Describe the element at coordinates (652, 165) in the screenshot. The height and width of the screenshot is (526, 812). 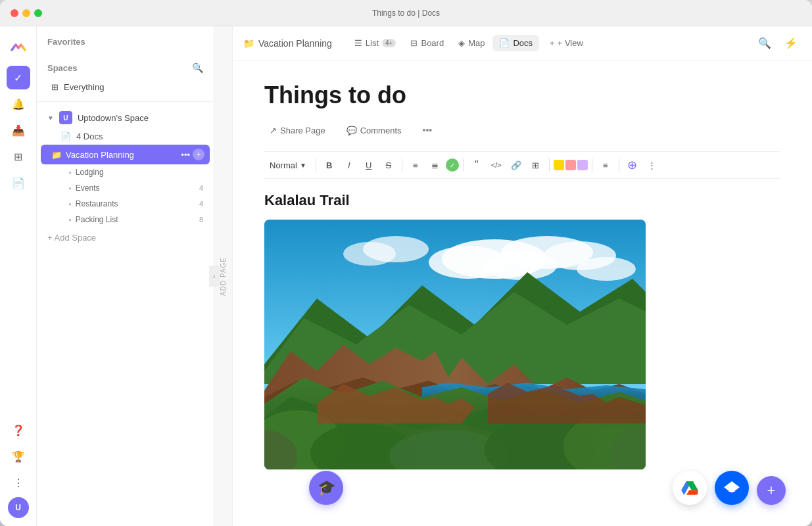
I see `more-options-button: ⋮` at that location.